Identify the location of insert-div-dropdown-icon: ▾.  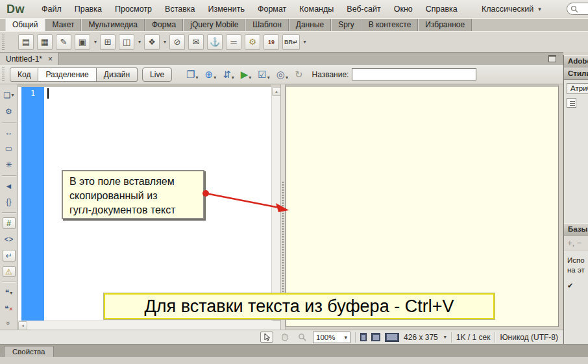
(140, 42).